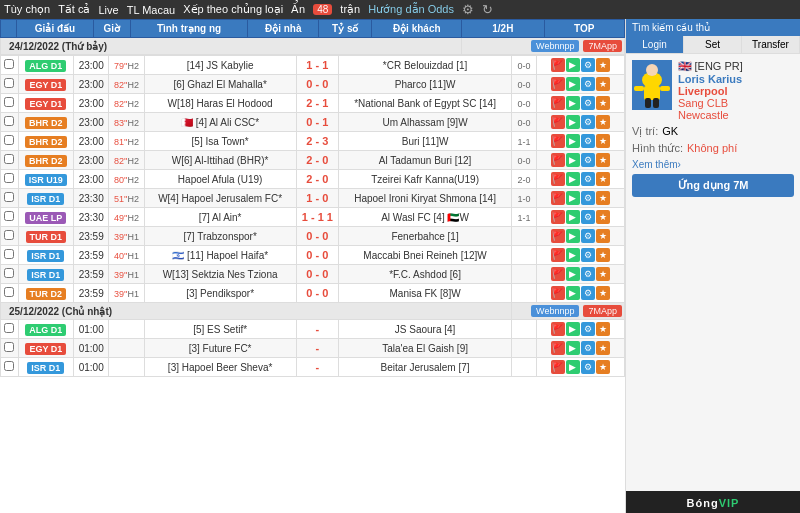 The image size is (800, 513). Describe the element at coordinates (298, 10) in the screenshot. I see `nav-an: Ẩn` at that location.